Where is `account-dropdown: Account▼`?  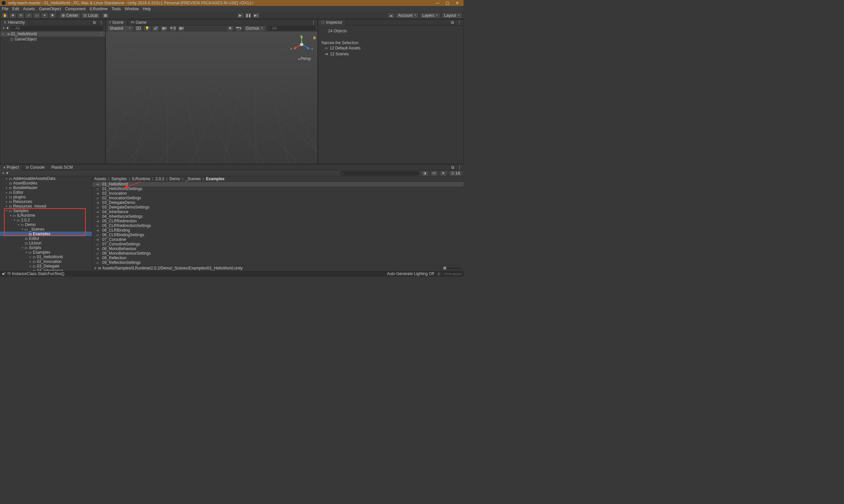
account-dropdown: Account▼ is located at coordinates (407, 16).